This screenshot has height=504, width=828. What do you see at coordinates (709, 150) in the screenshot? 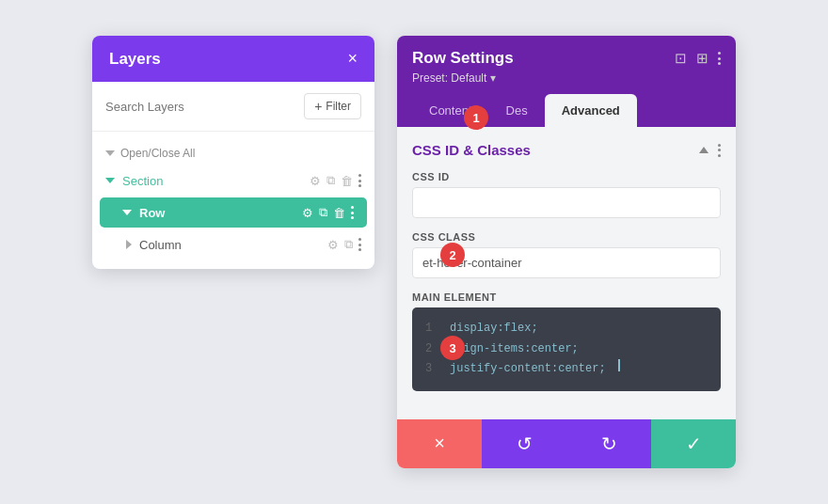
I see `section-controls` at bounding box center [709, 150].